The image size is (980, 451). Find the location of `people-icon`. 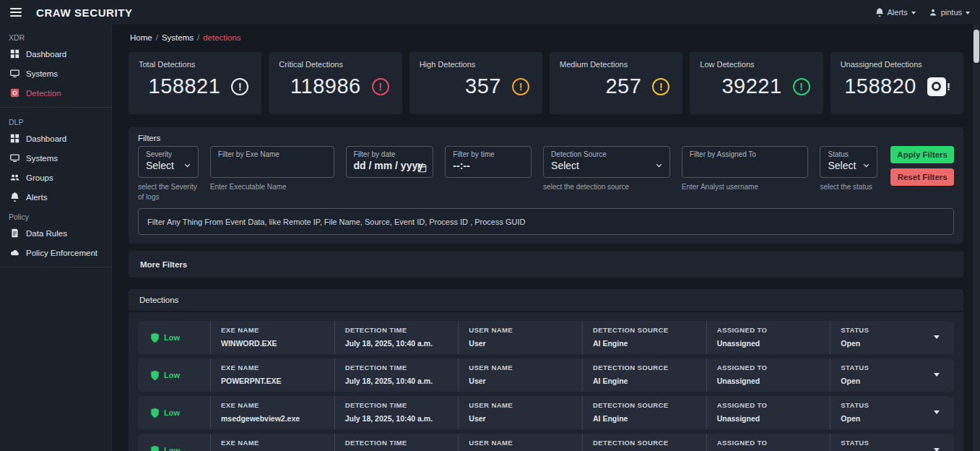

people-icon is located at coordinates (15, 178).